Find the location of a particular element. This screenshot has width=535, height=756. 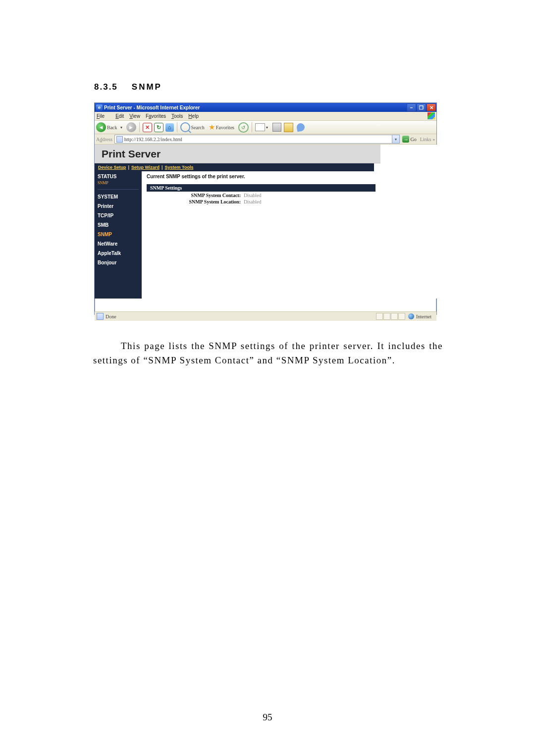

body-paragraph: This page lists the SNMP settings of the… is located at coordinates (268, 353).